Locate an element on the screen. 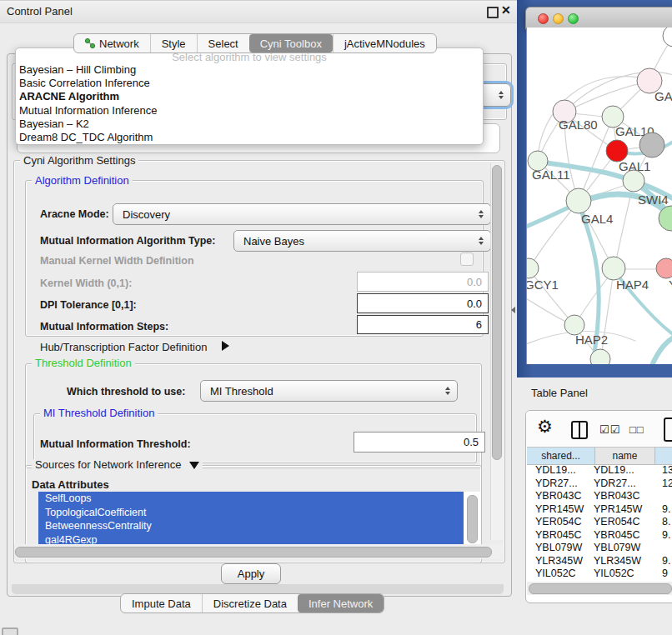 The image size is (672, 635). checked-columns-icon: ☑☑ is located at coordinates (610, 430).